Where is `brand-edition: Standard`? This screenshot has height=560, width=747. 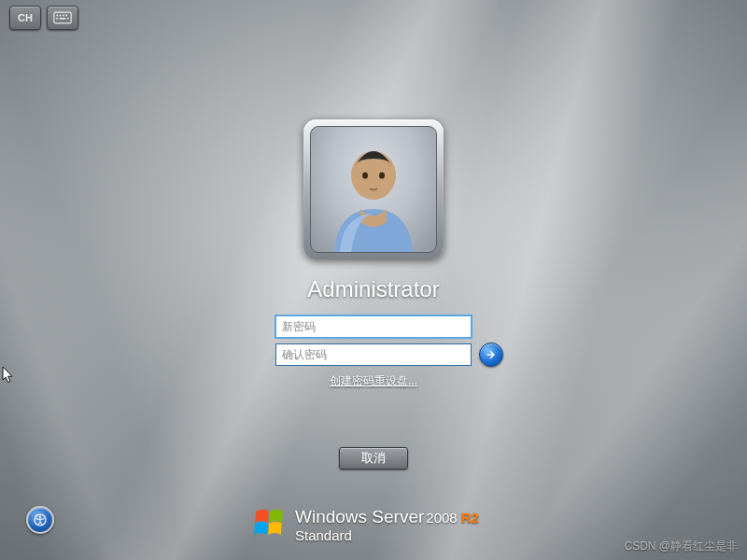
brand-edition: Standard is located at coordinates (387, 536).